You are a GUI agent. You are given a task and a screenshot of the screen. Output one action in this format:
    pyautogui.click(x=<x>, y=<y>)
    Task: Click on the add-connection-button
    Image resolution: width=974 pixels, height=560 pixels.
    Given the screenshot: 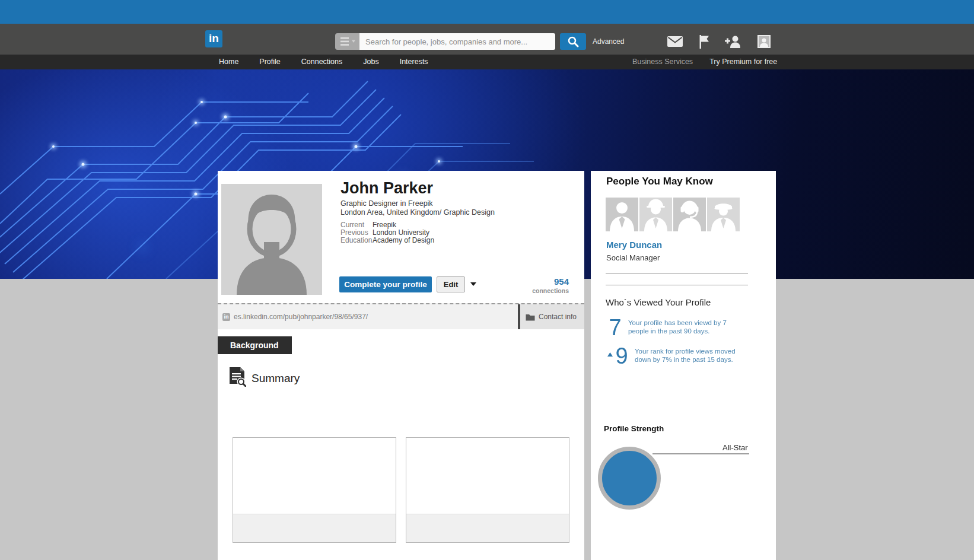 What is the action you would take?
    pyautogui.click(x=733, y=42)
    